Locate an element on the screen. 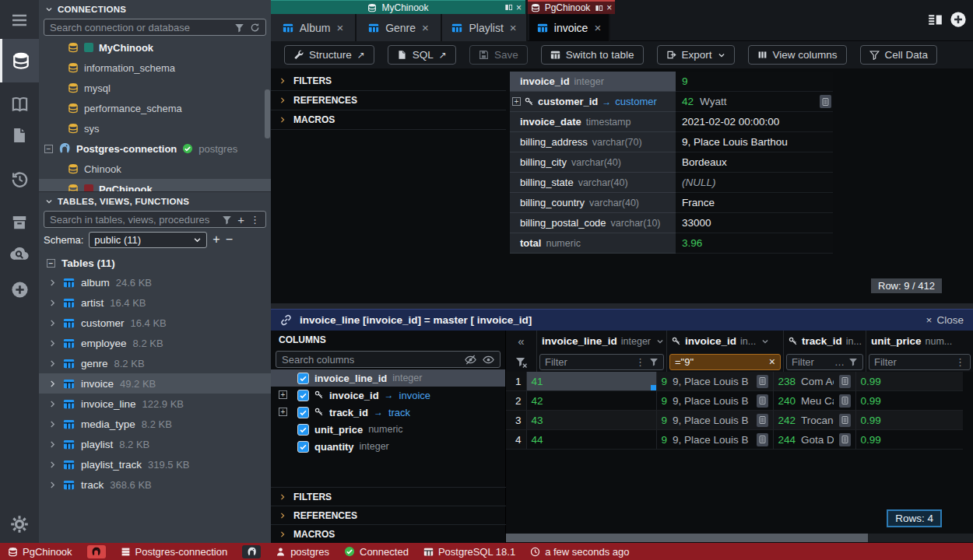 The width and height of the screenshot is (973, 560). tables-search-input: Search in tables, views, procedures + is located at coordinates (155, 219).